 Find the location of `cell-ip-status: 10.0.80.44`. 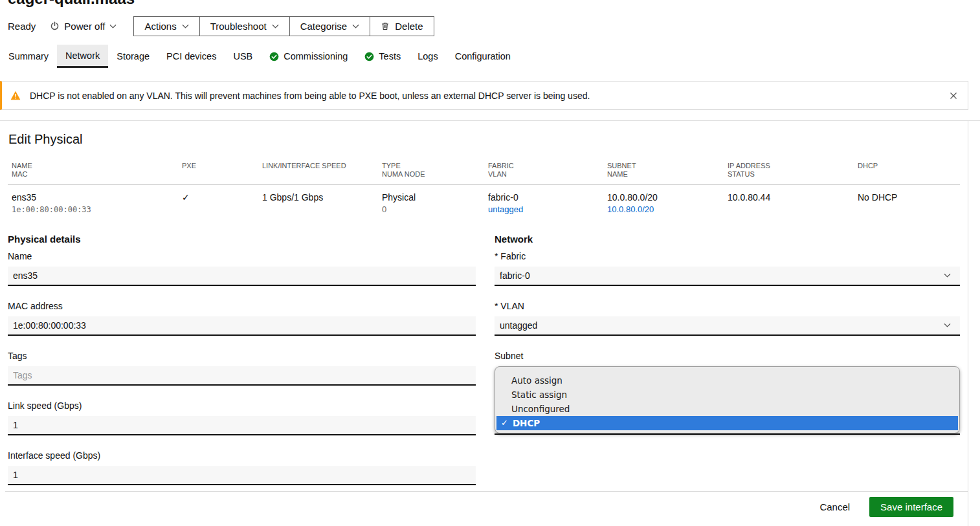

cell-ip-status: 10.0.80.44 is located at coordinates (792, 204).